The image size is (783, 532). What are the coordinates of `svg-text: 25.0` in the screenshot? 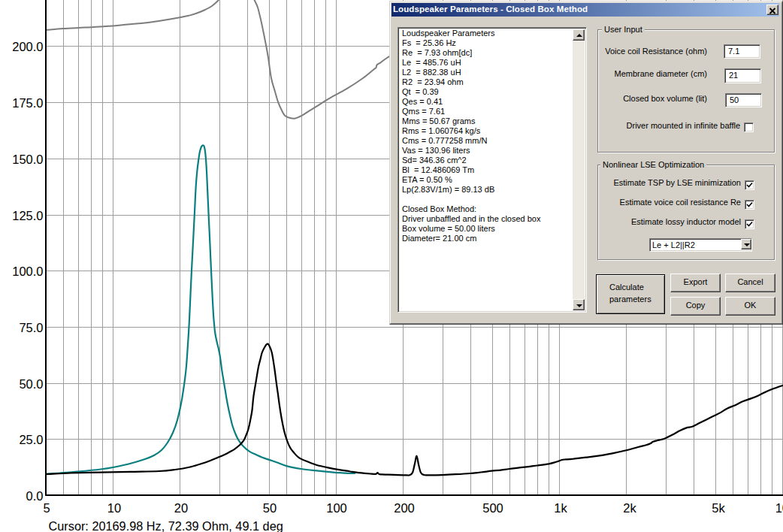 It's located at (31, 440).